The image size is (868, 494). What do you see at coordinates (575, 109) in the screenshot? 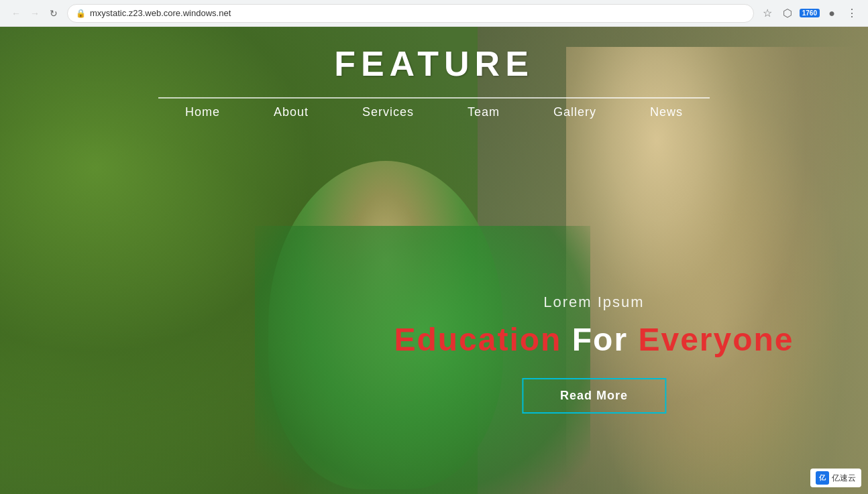
I see `nav-link-gallery: Gallery` at bounding box center [575, 109].